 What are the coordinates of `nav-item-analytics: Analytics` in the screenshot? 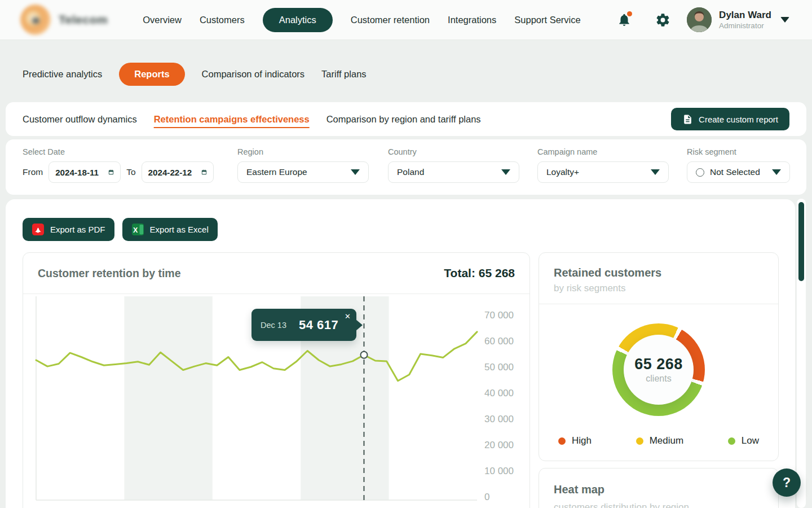 It's located at (298, 20).